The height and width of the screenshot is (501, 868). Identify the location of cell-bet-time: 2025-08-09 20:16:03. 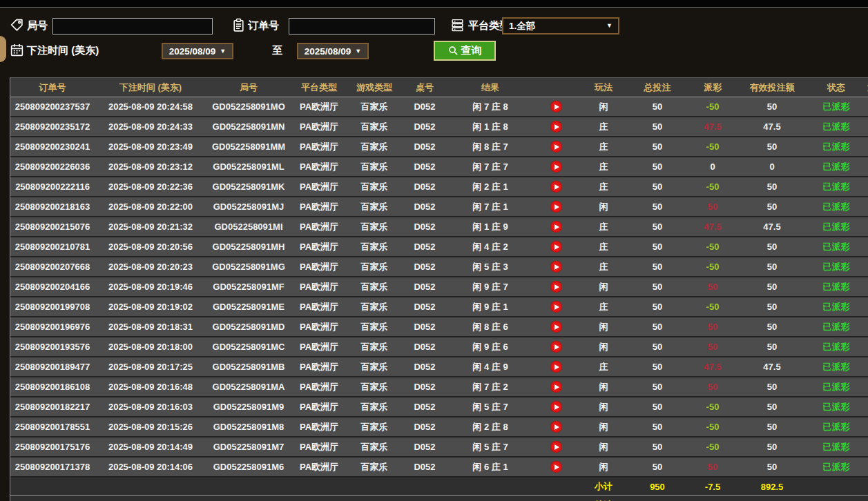
(151, 407).